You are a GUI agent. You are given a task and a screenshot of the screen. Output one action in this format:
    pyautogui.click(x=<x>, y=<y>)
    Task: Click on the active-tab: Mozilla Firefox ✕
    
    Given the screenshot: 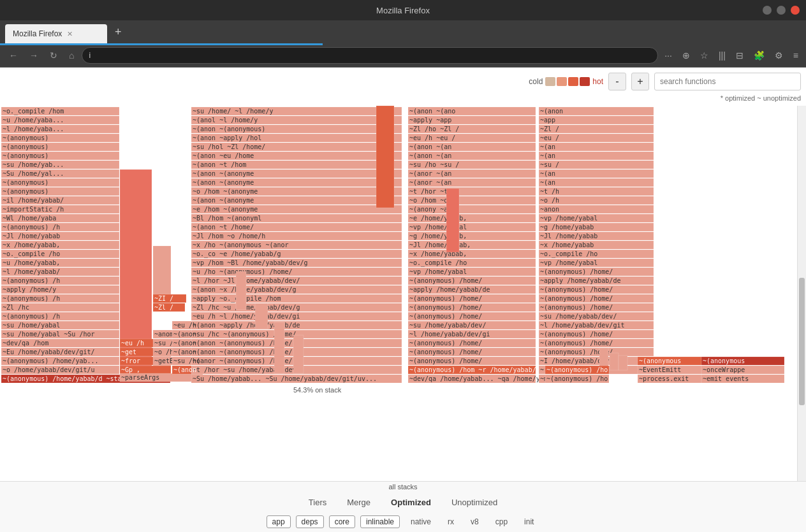 What is the action you would take?
    pyautogui.click(x=56, y=34)
    